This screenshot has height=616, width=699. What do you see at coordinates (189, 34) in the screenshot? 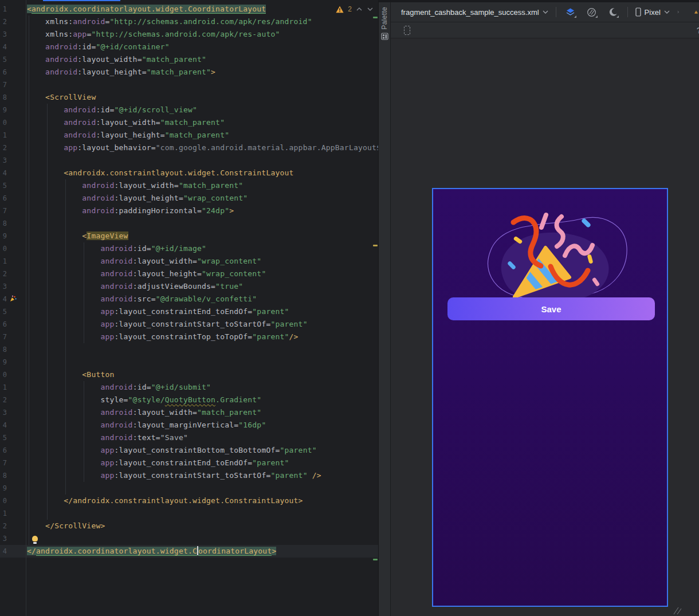
I see `code-line: 3 xmlns:app="http://schemas.android.com/…` at bounding box center [189, 34].